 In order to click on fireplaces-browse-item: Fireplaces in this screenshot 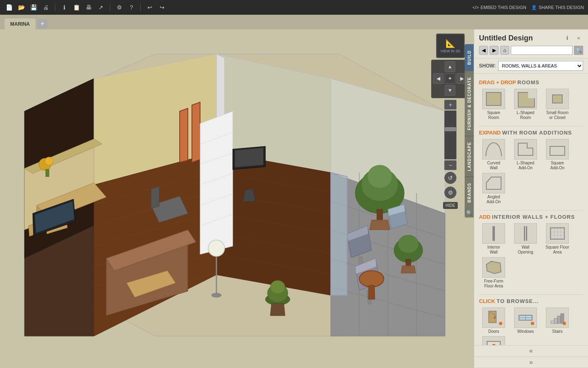, I will do `click(494, 341)`.